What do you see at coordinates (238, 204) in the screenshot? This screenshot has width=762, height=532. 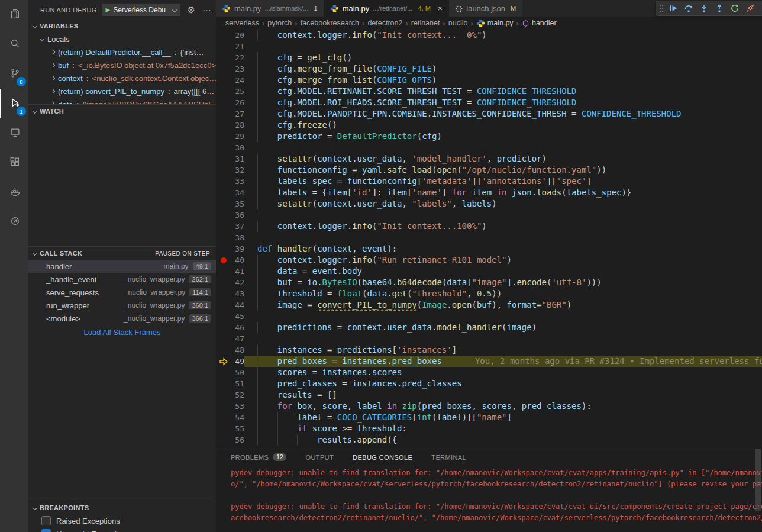 I see `line-number: 35` at bounding box center [238, 204].